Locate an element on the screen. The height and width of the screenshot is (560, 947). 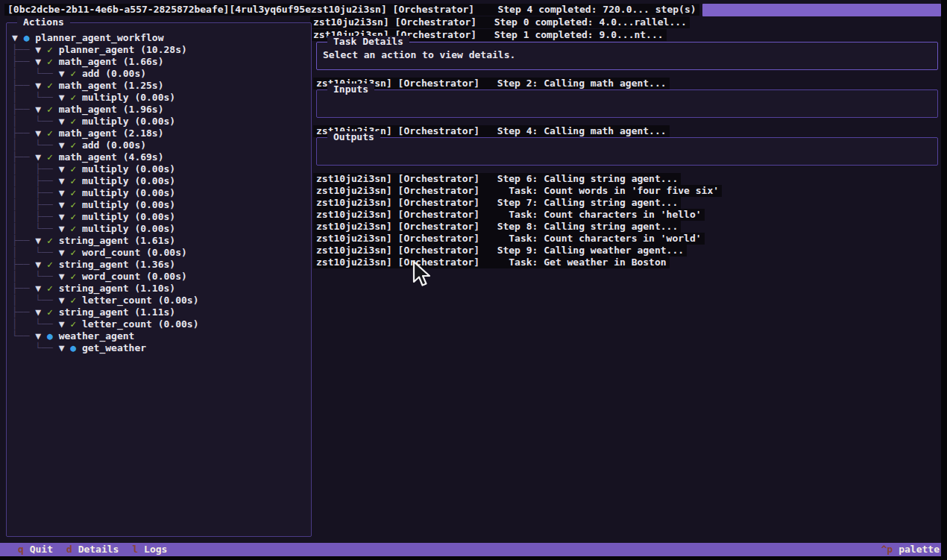
tree-row: ├── ▼ ✓ string_agent (1.11s) is located at coordinates (161, 312).